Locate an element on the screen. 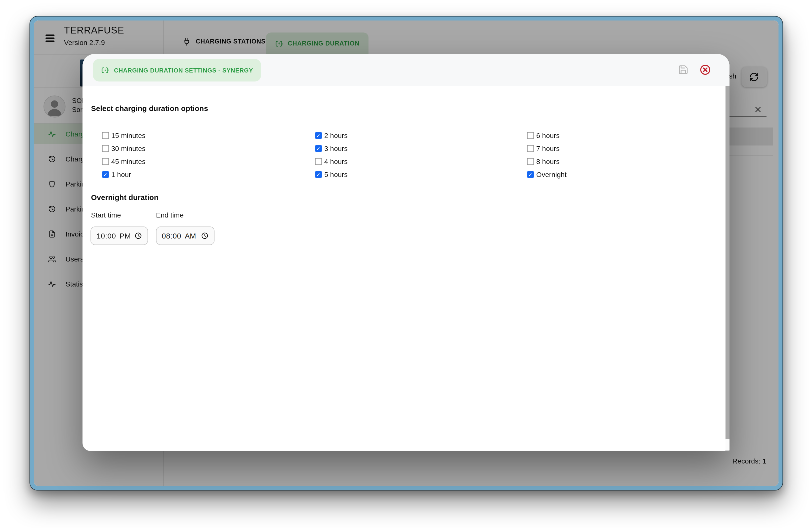 The height and width of the screenshot is (528, 812). options-column-3: 6 hours 7 hours 8 hours Overnight is located at coordinates (547, 155).